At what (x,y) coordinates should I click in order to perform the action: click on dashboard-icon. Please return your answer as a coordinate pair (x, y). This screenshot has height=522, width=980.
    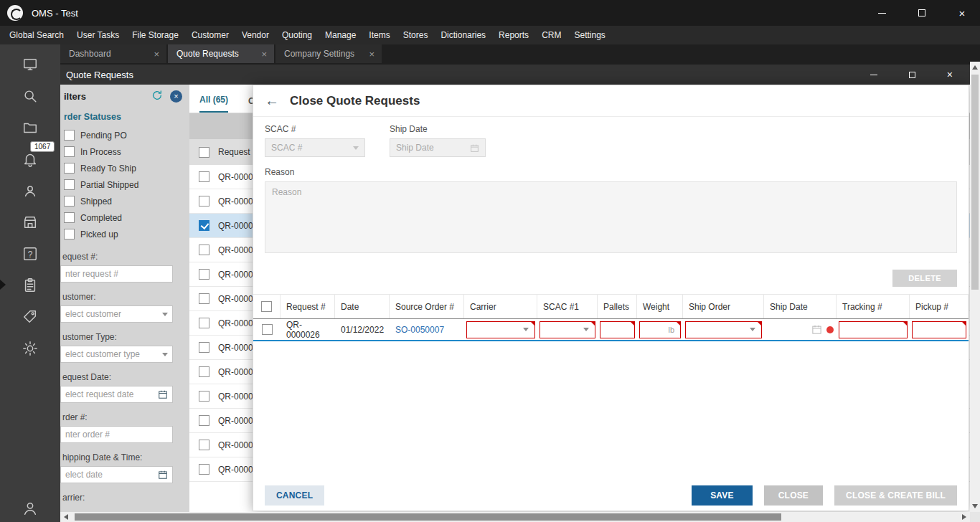
    Looking at the image, I should click on (30, 65).